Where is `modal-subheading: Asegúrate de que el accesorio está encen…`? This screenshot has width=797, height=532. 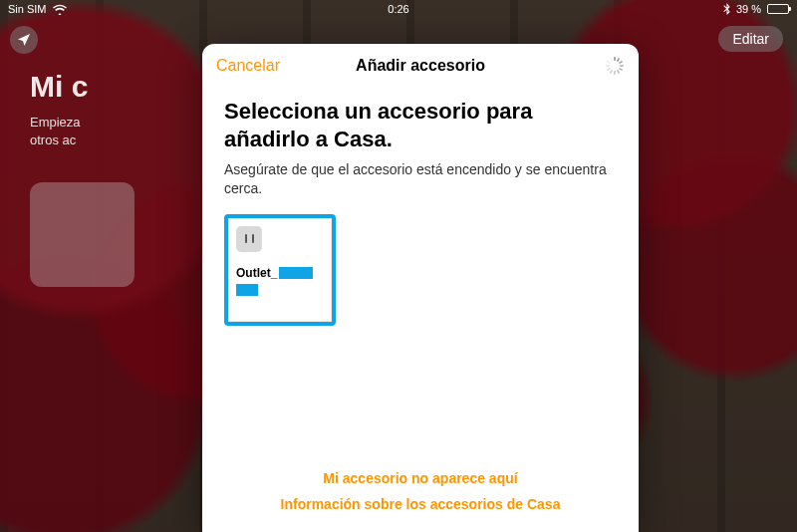
modal-subheading: Asegúrate de que el accesorio está encen… is located at coordinates (420, 179).